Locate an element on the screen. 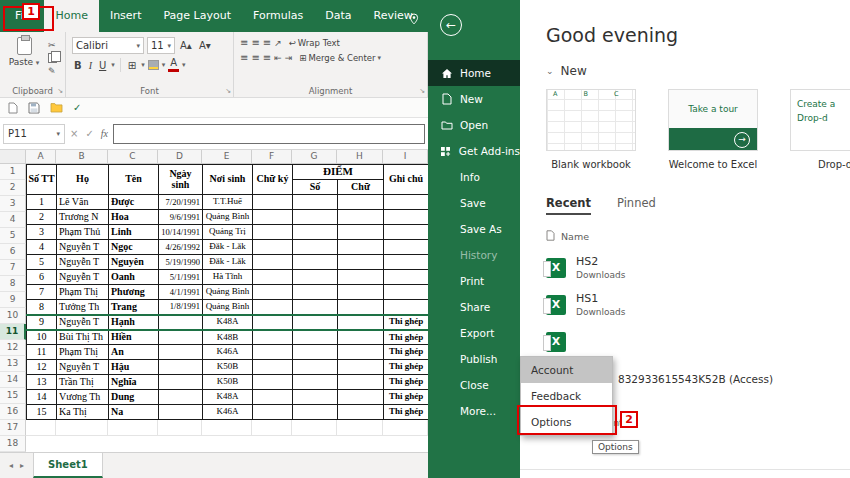  orientation-icon: ↗ is located at coordinates (278, 43).